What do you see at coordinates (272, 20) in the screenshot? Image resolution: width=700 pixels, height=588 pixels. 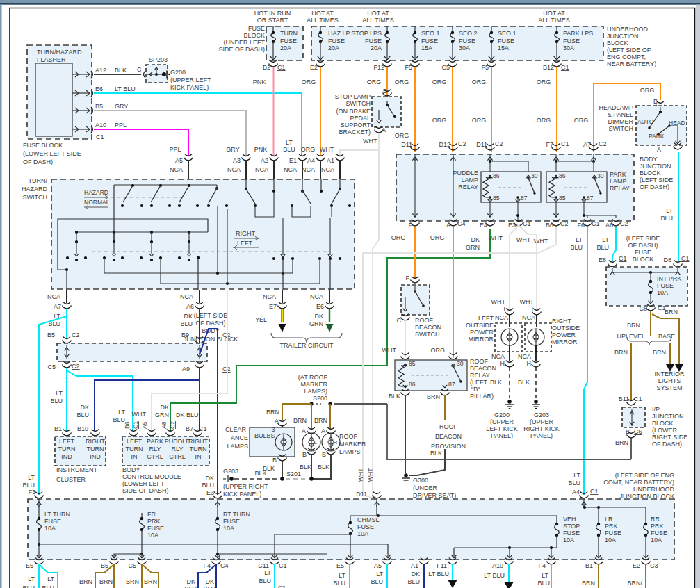 I see `svg-text: OR START` at bounding box center [272, 20].